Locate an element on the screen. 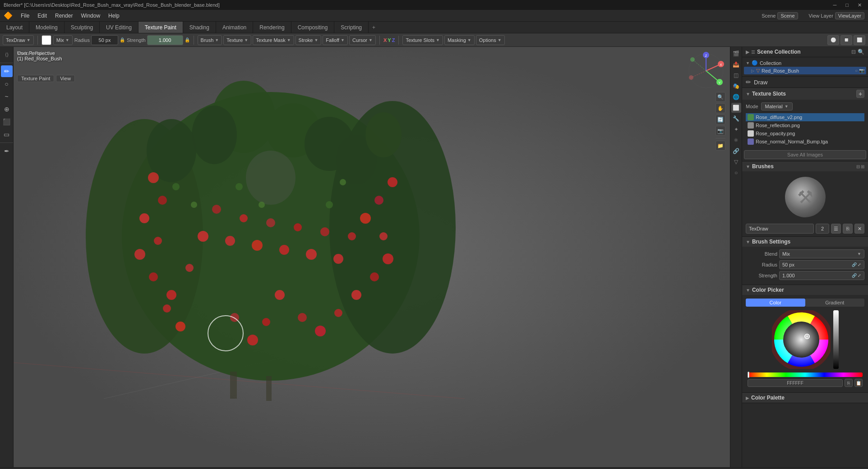 This screenshot has height=469, width=868. tab-texture-paint: Texture Paint is located at coordinates (161, 27).